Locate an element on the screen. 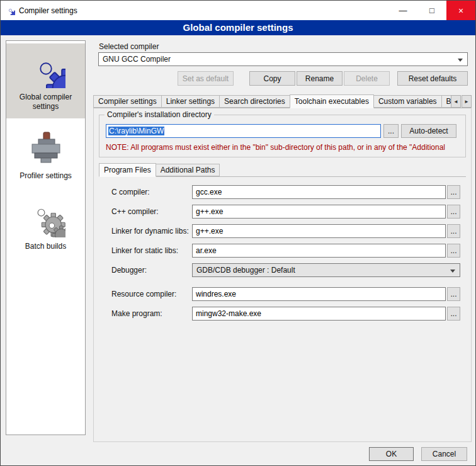 This screenshot has width=476, height=466. dialog-header: Global compiler settings is located at coordinates (238, 28).